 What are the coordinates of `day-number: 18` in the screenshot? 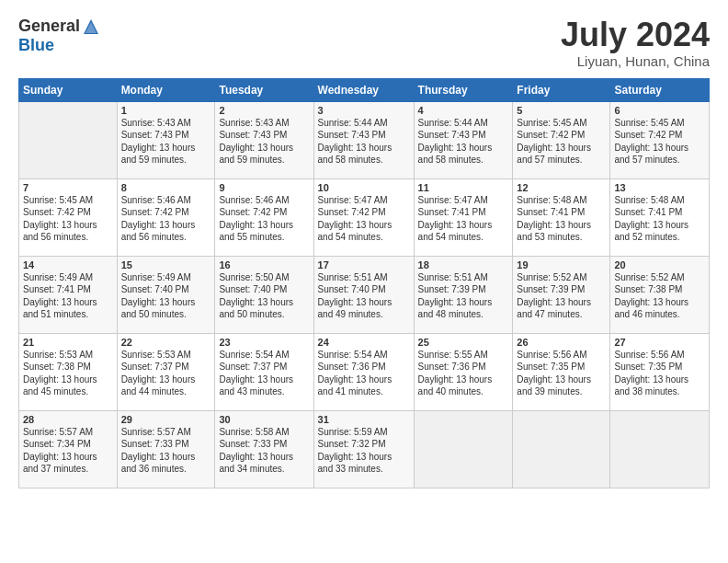 It's located at (463, 265).